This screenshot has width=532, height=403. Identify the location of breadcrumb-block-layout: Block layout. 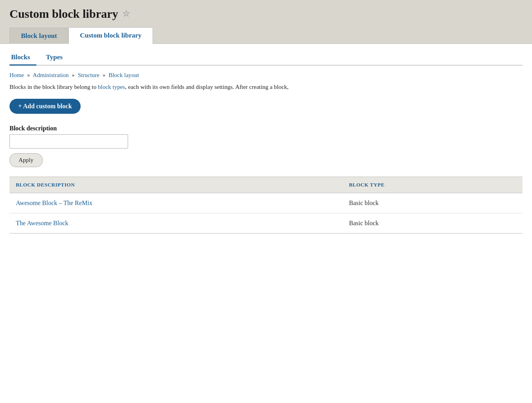
(124, 75).